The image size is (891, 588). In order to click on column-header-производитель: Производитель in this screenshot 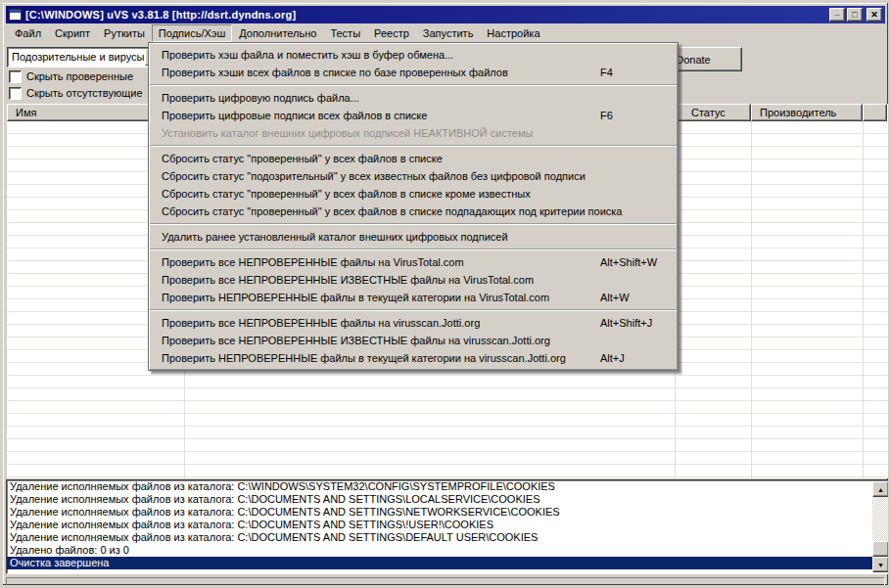, I will do `click(807, 113)`.